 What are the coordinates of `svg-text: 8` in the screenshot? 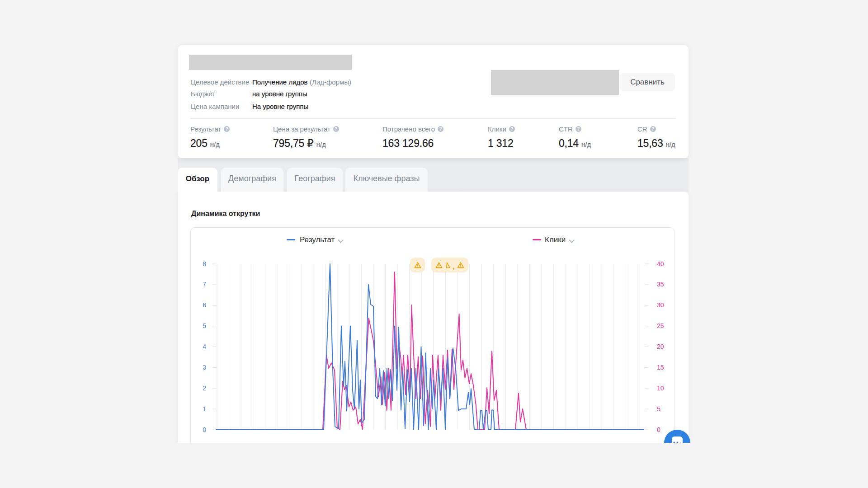 It's located at (204, 264).